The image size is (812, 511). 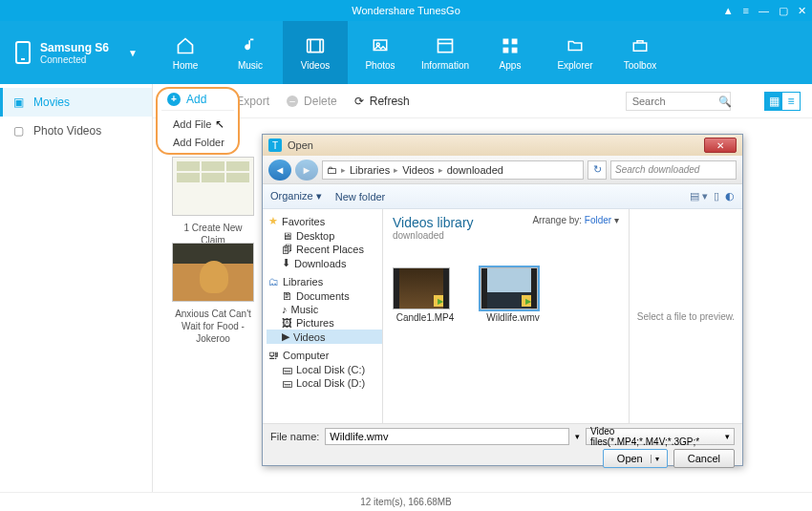 I want to click on home-icon, so click(x=185, y=46).